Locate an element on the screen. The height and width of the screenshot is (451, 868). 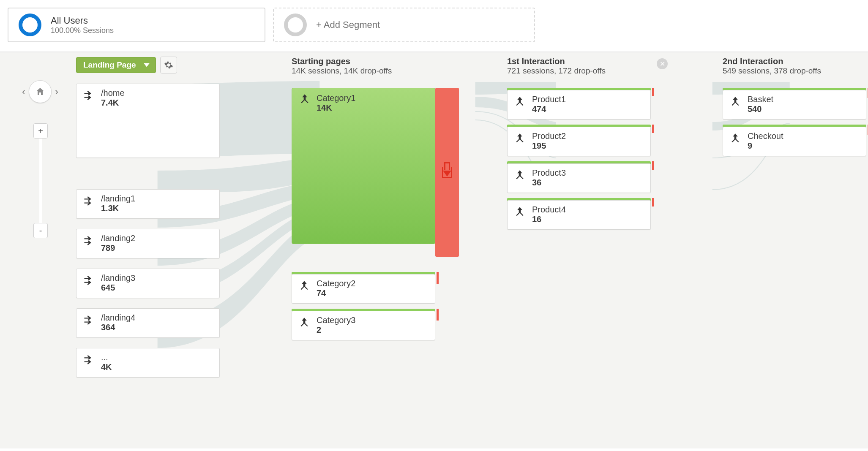
node-label: Basket is located at coordinates (761, 100).